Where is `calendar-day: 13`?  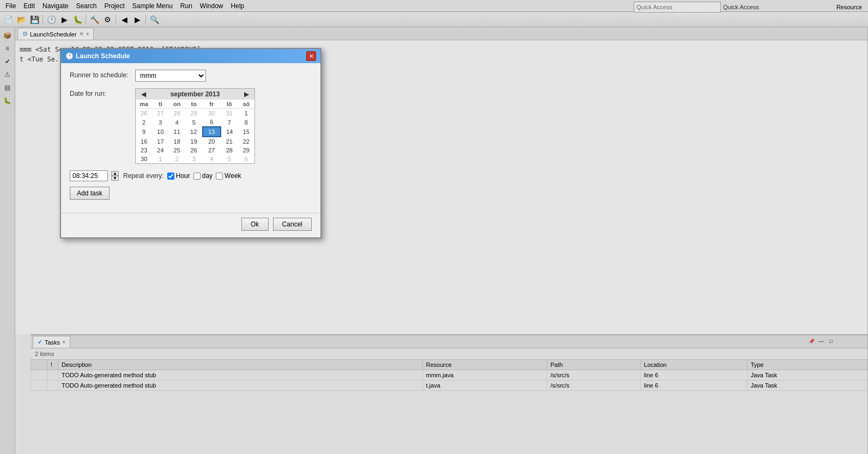 calendar-day: 13 is located at coordinates (211, 132).